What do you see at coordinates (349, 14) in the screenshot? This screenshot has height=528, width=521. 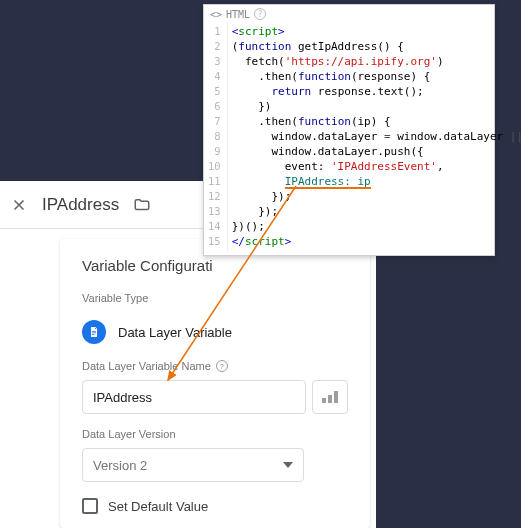 I see `code-tab: <> HTML ?` at bounding box center [349, 14].